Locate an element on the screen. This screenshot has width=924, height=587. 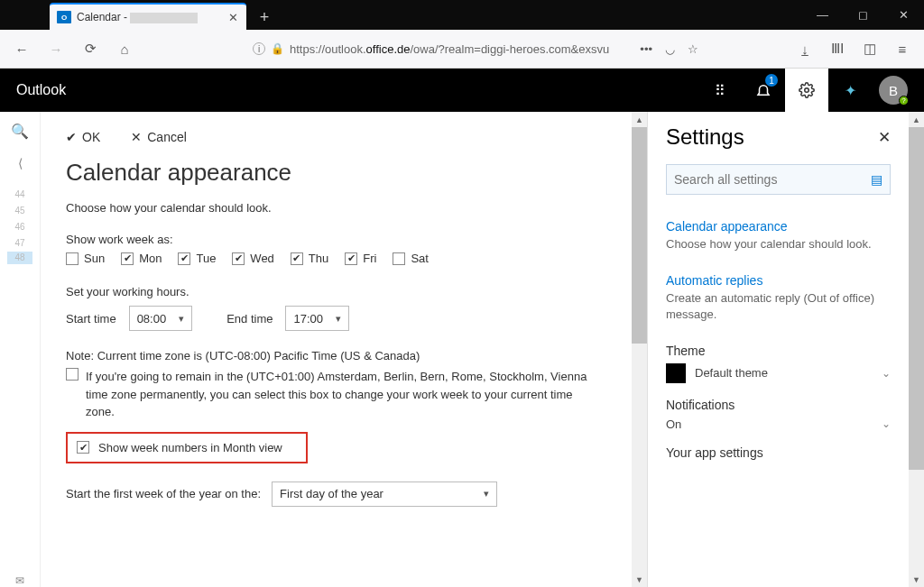
menu-icon: ≡ is located at coordinates (902, 49).